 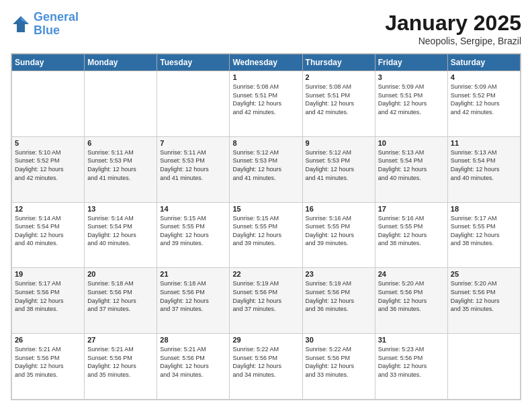 What do you see at coordinates (266, 77) in the screenshot?
I see `day-number: 1` at bounding box center [266, 77].